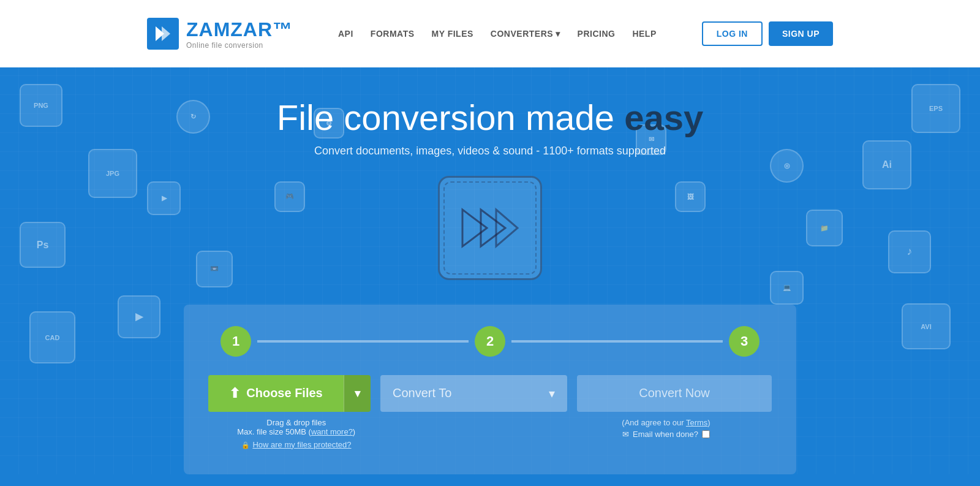 Image resolution: width=980 pixels, height=486 pixels. What do you see at coordinates (626, 434) in the screenshot?
I see `email-icon: ✉` at bounding box center [626, 434].